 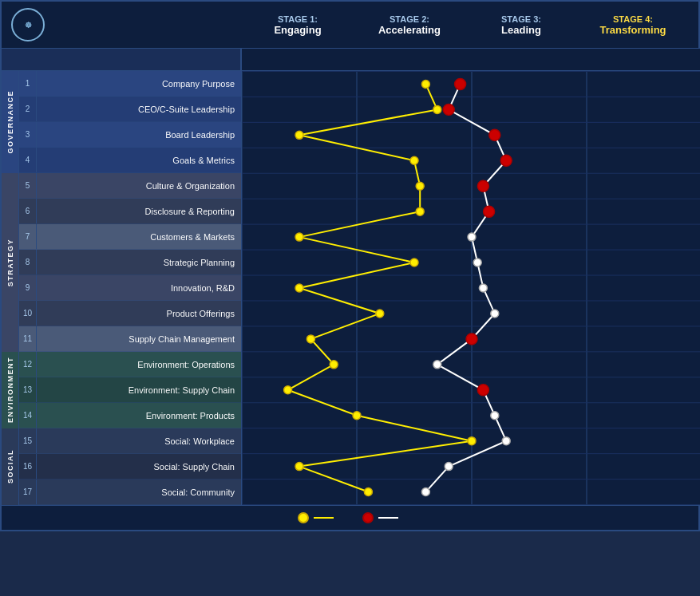 I want to click on section-label-environment: Environment, so click(x=10, y=390).